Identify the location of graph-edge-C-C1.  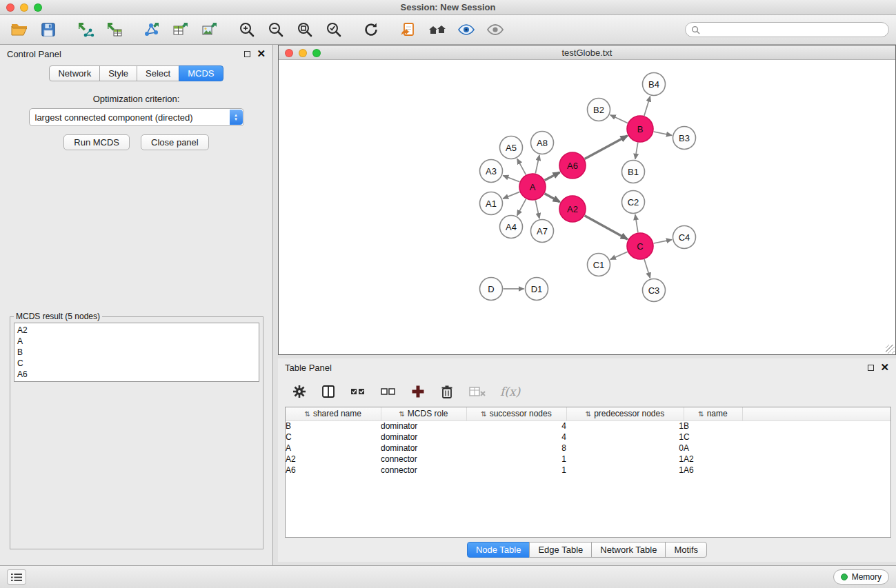
(619, 255).